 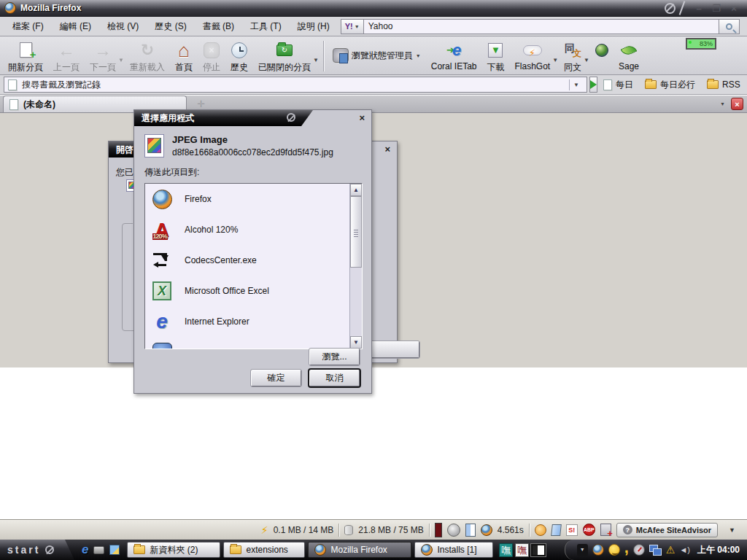 I want to click on menu-history: 歷史 (S), so click(x=171, y=26).